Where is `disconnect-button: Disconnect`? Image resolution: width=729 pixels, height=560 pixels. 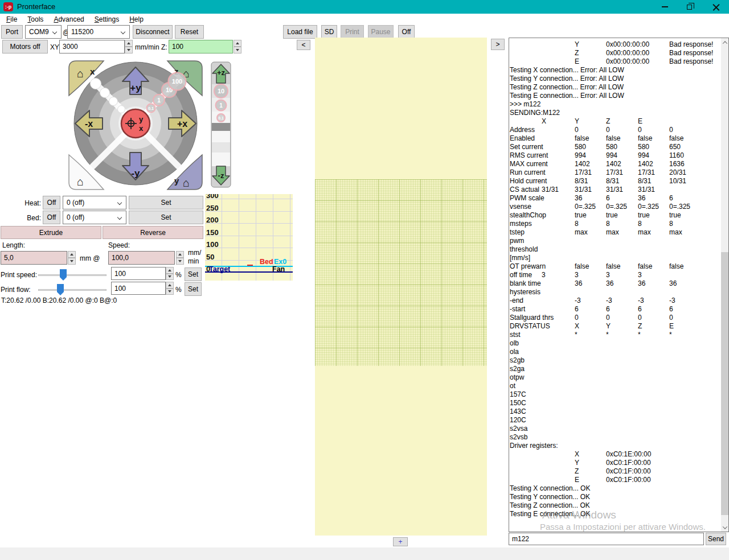
disconnect-button: Disconnect is located at coordinates (153, 32).